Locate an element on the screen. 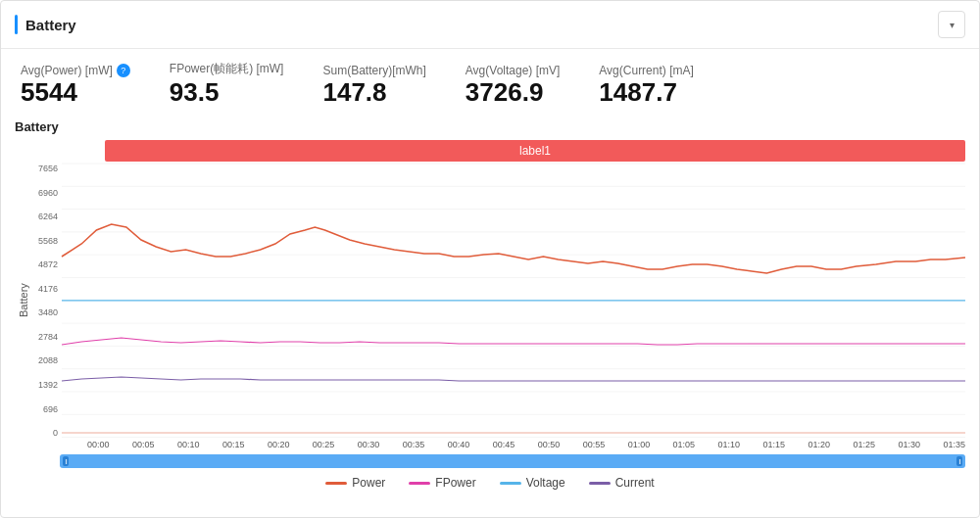 The height and width of the screenshot is (518, 980). y-tick: 5568 is located at coordinates (48, 241).